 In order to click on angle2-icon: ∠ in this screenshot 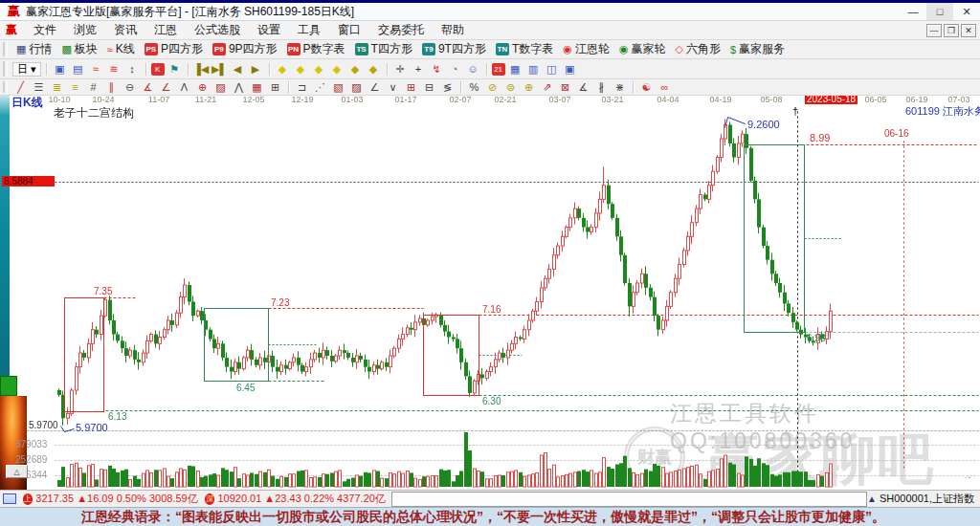, I will do `click(375, 88)`.